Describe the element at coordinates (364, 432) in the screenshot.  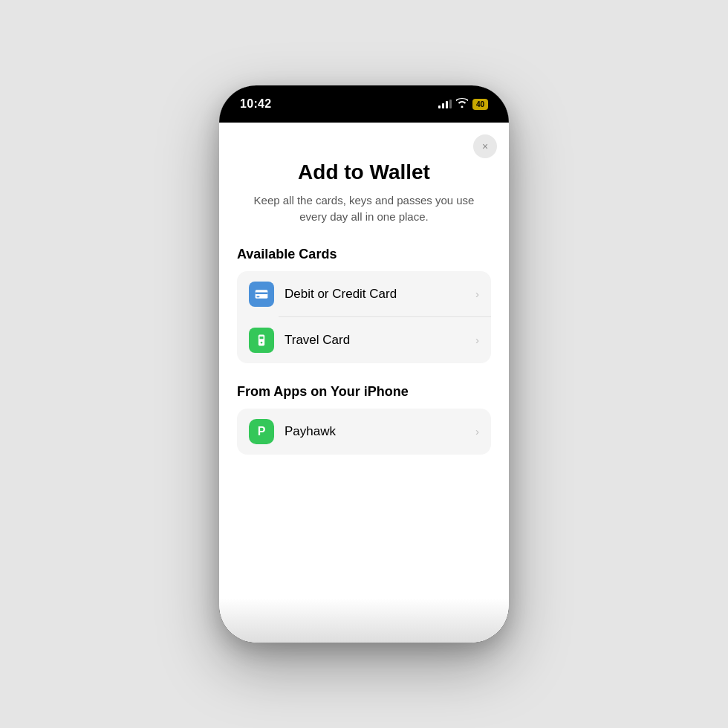
I see `apps-cards-group: P Payhawk ›` at that location.